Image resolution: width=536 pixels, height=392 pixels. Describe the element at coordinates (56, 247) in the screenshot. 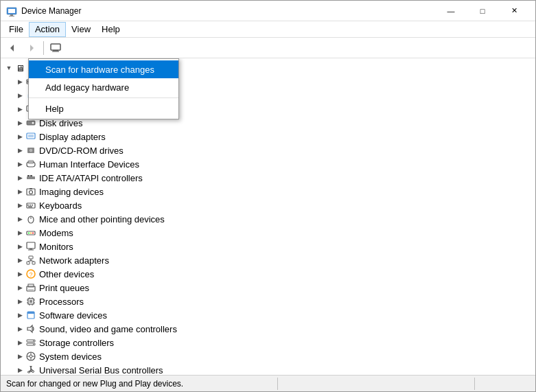

I see `monitors-label: Monitors` at that location.